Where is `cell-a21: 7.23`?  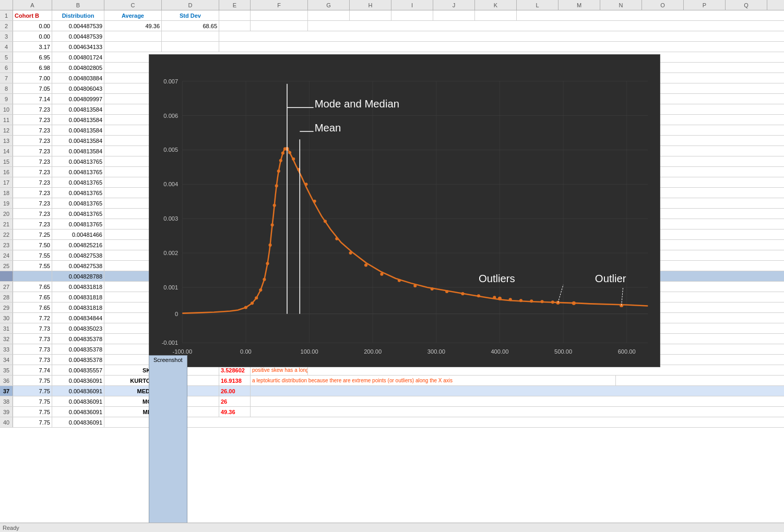 cell-a21: 7.23 is located at coordinates (32, 224).